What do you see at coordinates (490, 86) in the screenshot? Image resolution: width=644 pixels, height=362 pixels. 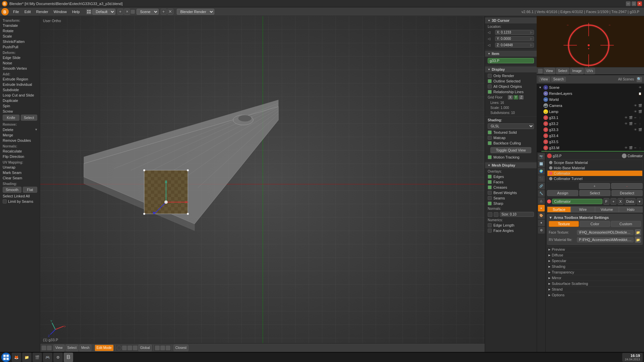 I see `all-origins-checkbox` at bounding box center [490, 86].